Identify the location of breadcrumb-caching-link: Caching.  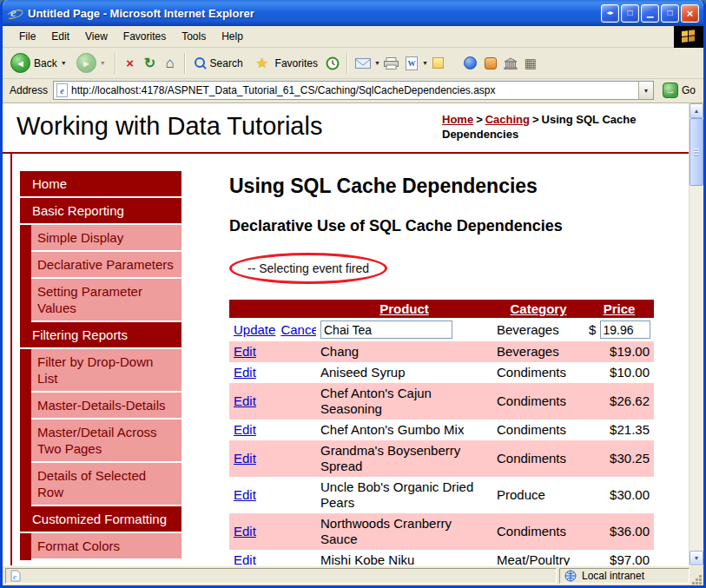
(507, 120).